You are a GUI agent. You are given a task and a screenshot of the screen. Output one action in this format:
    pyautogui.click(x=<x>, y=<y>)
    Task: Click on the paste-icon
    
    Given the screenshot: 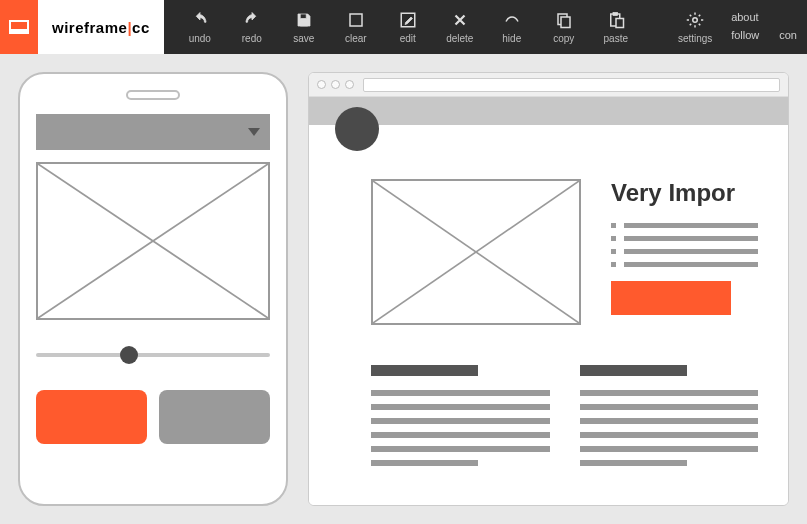 What is the action you would take?
    pyautogui.click(x=616, y=20)
    